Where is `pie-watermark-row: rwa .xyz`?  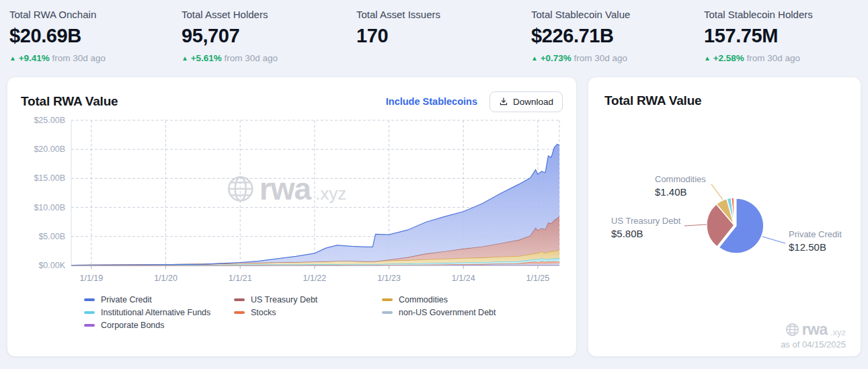 pie-watermark-row: rwa .xyz is located at coordinates (814, 329).